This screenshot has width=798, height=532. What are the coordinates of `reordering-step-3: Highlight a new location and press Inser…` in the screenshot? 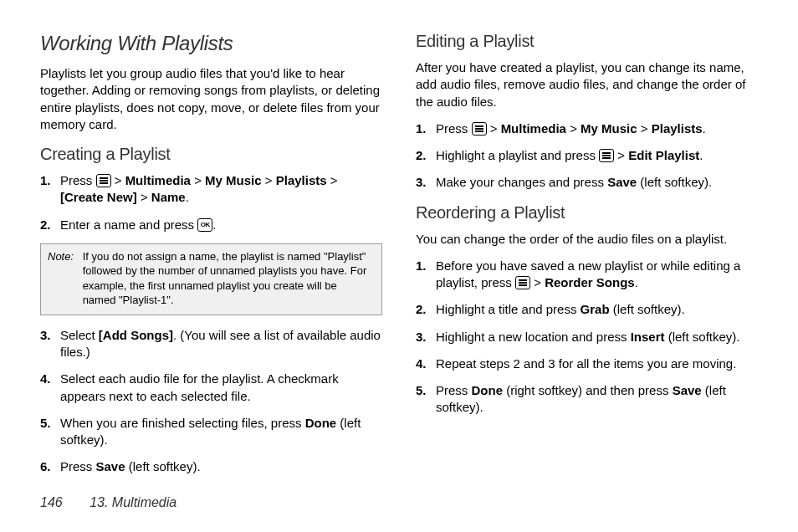 It's located at (587, 337).